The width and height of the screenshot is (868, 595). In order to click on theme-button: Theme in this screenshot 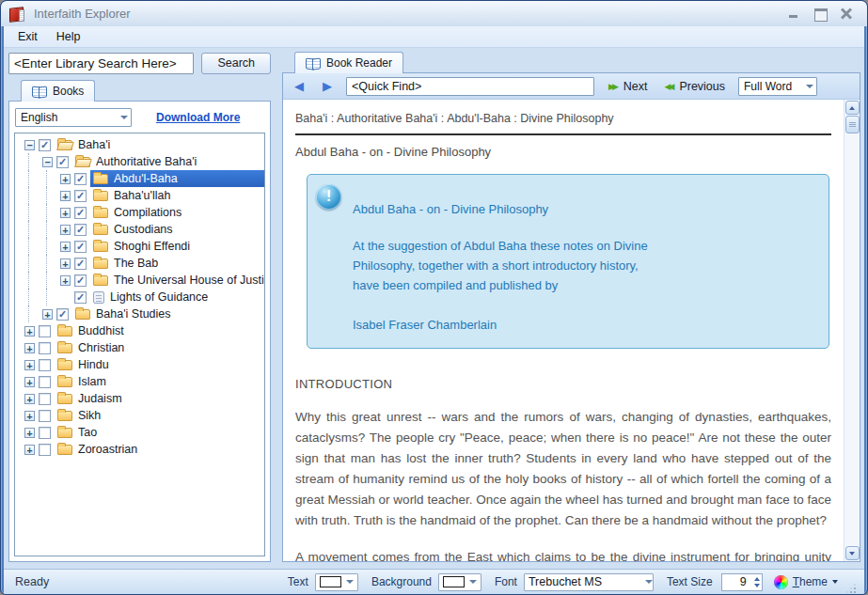, I will do `click(806, 583)`.